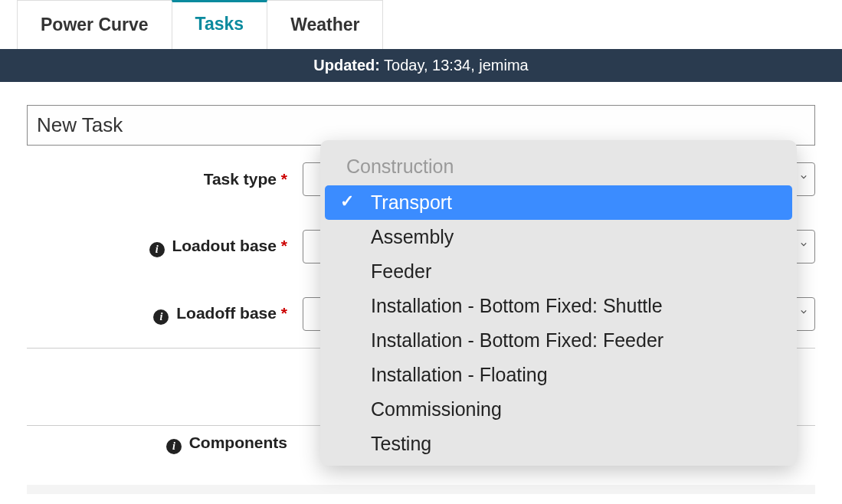 This screenshot has width=842, height=504. What do you see at coordinates (460, 375) in the screenshot?
I see `dropdown-option-label: Installation - Floating` at bounding box center [460, 375].